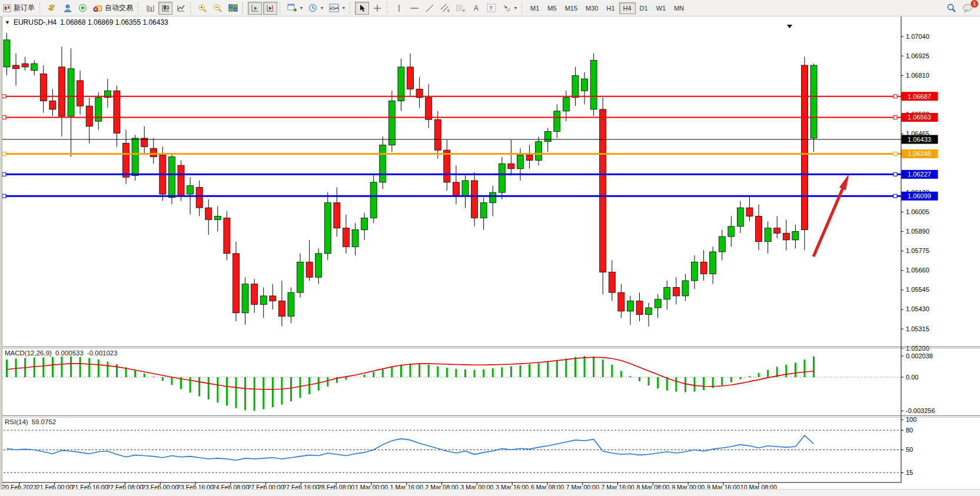  I want to click on toolbar: 新订单 自动交易, so click(490, 8).